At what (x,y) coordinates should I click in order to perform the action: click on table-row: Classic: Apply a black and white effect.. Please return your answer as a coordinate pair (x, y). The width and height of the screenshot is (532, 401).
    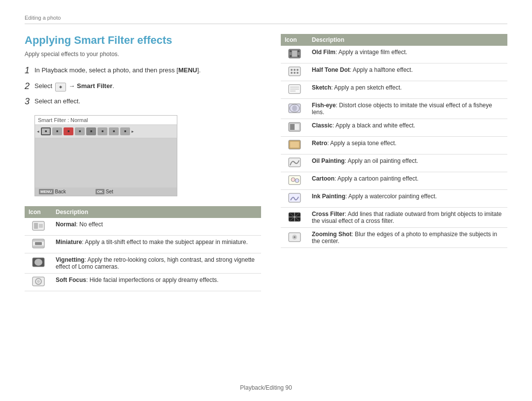
    Looking at the image, I should click on (394, 128).